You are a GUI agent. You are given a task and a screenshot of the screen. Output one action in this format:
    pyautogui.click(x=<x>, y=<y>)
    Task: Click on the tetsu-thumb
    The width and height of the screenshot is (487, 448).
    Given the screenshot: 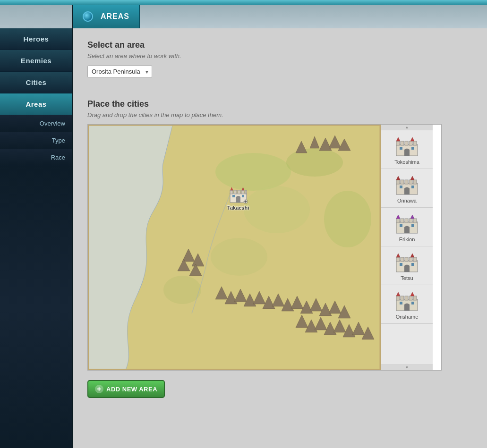 What is the action you would take?
    pyautogui.click(x=407, y=262)
    